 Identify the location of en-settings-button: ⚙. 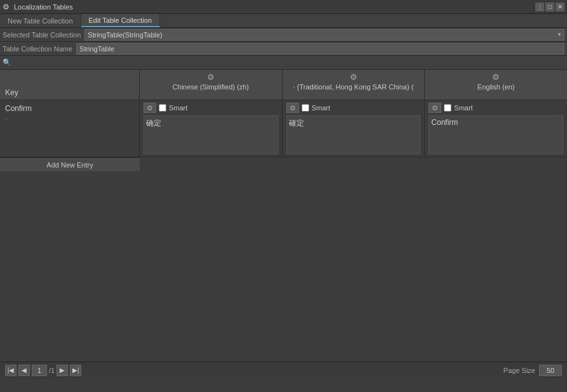
(435, 108).